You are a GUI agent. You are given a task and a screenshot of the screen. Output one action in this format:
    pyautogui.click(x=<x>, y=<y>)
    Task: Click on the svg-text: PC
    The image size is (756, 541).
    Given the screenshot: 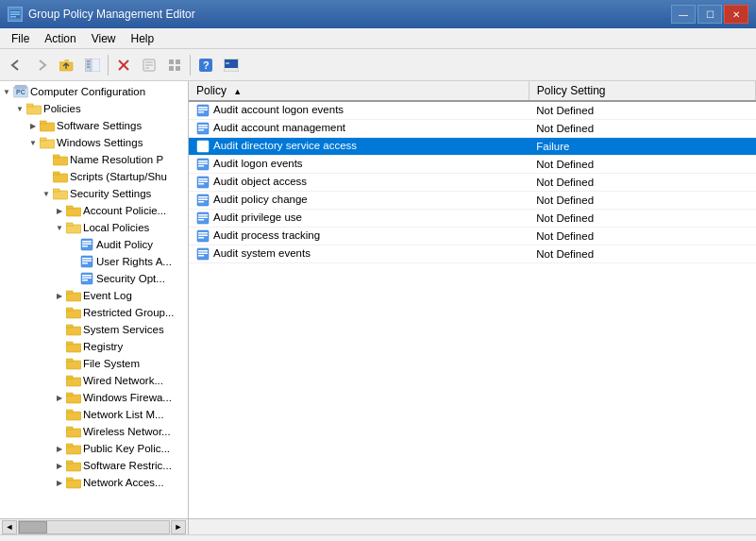 What is the action you would take?
    pyautogui.click(x=21, y=93)
    